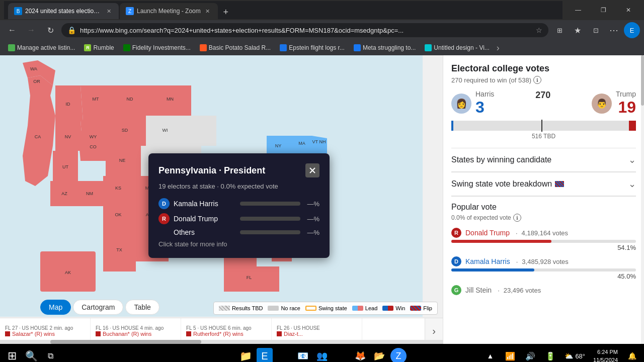 This screenshot has height=362, width=644. Describe the element at coordinates (543, 261) in the screenshot. I see `harris-pv-row: D Kamala Harris · 3,485,928 votes` at that location.